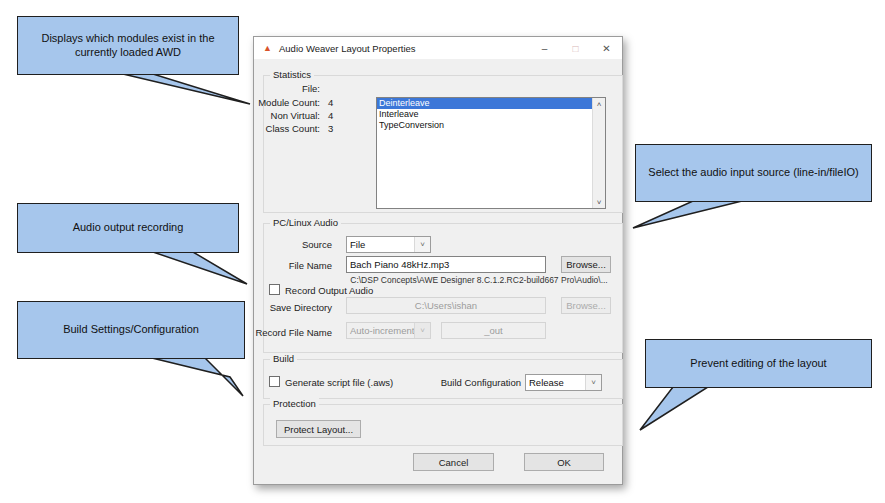  What do you see at coordinates (484, 126) in the screenshot?
I see `list-item-typeconversion: TypeConversion` at bounding box center [484, 126].